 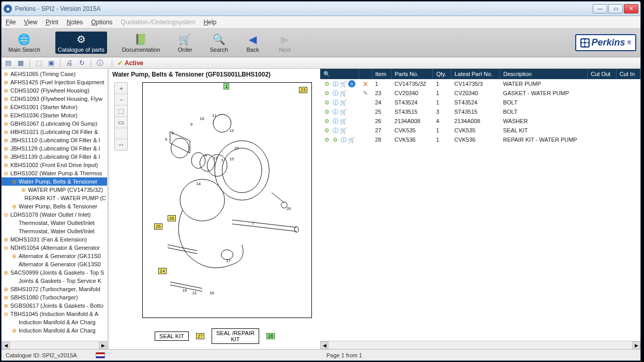 What do you see at coordinates (54, 182) in the screenshot?
I see `tree-item: ⊖Water Pump, Belts & Tensioner` at bounding box center [54, 182].